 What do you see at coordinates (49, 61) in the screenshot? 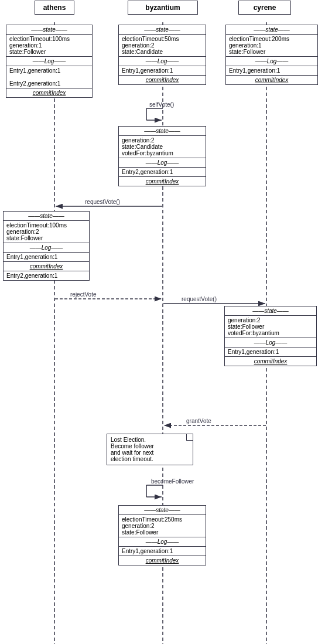
I see `athens-initial-state: ——state—— electionTimeout:100ms generati…` at bounding box center [49, 61].